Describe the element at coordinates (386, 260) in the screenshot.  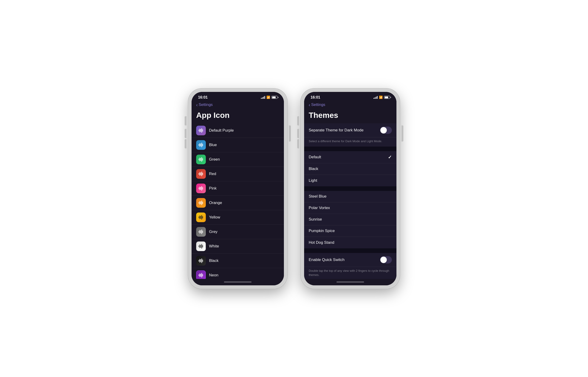
I see `toggle-switch-quick-switch` at that location.